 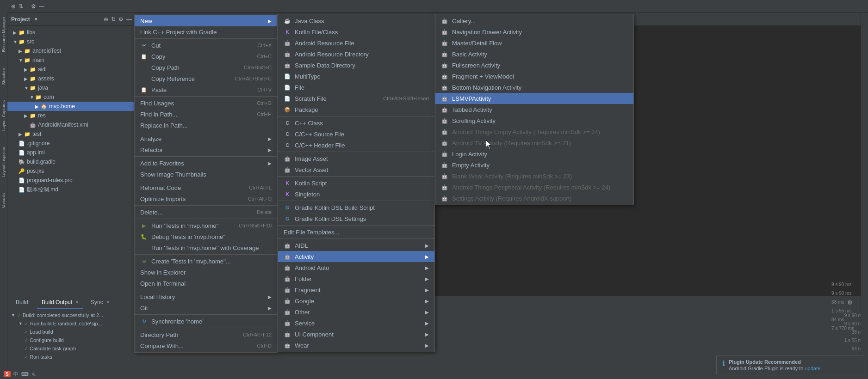 I want to click on new-menu-java-class: ☕ Java Class, so click(x=356, y=21).